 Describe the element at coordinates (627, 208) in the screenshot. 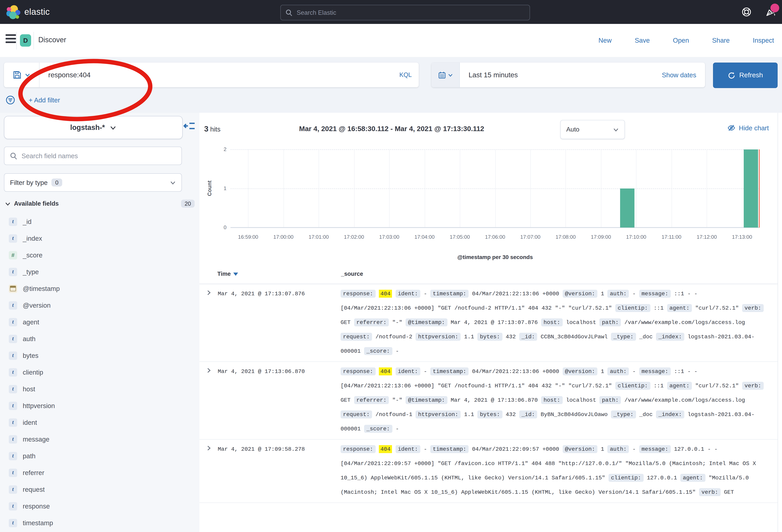

I see `bar-17:09:30` at that location.